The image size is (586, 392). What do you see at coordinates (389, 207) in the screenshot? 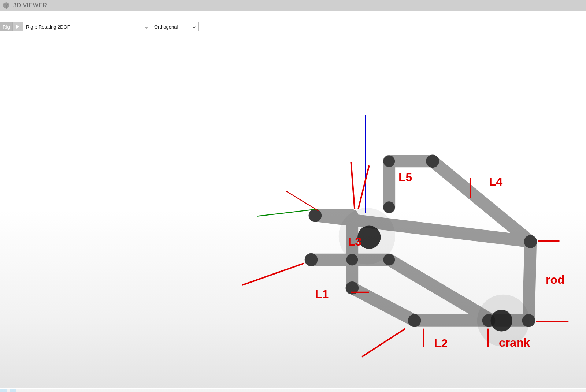
I see `joint-m` at bounding box center [389, 207].